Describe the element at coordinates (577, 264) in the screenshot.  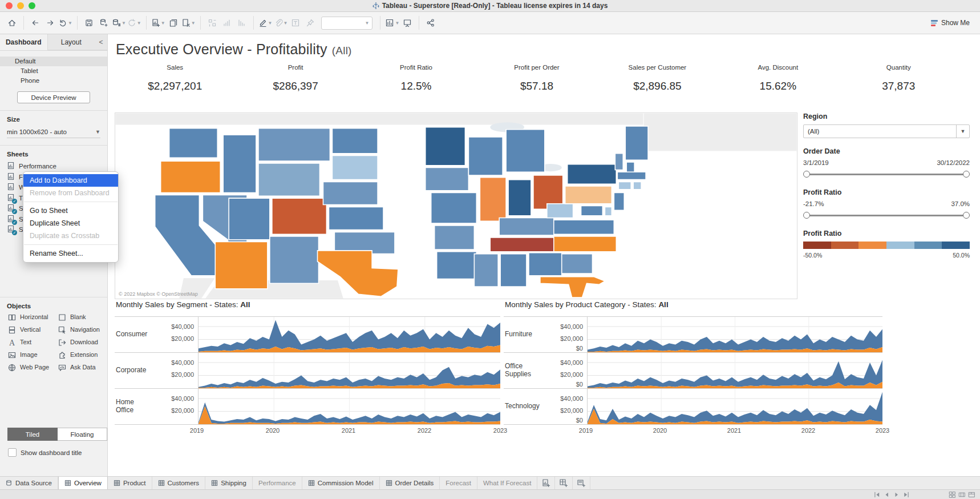
I see `state-SC` at that location.